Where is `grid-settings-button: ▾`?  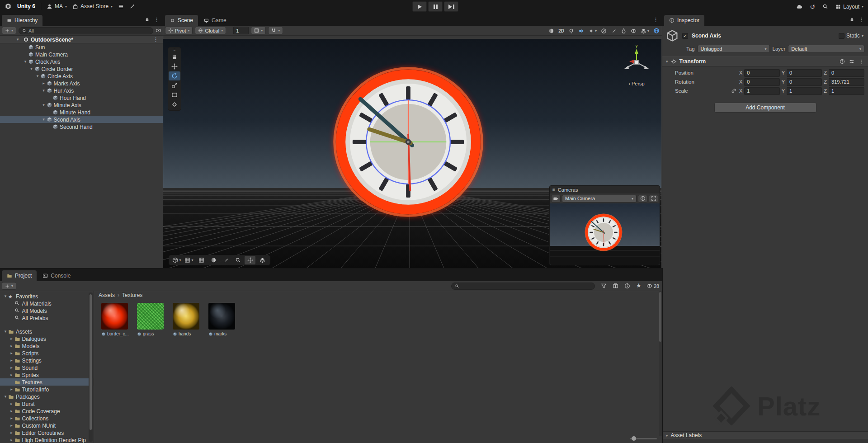
grid-settings-button: ▾ is located at coordinates (189, 260).